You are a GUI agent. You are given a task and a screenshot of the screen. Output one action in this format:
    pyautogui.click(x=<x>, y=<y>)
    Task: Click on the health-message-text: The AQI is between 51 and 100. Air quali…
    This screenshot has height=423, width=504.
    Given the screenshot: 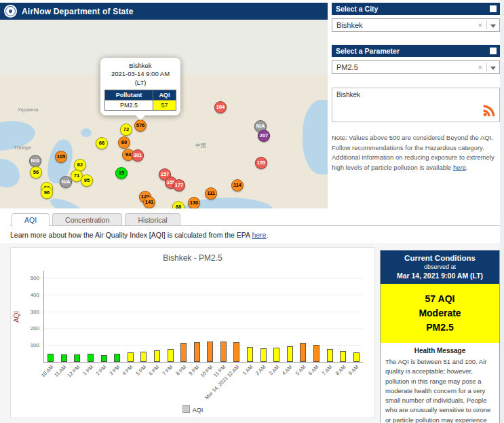 What is the action you would take?
    pyautogui.click(x=440, y=390)
    